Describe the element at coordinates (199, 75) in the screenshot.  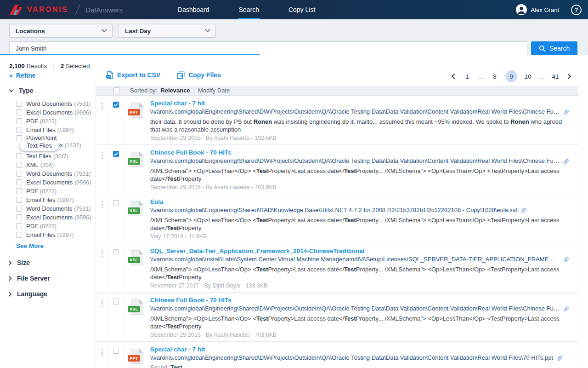
I see `copy-files-button: Copy Files` at that location.